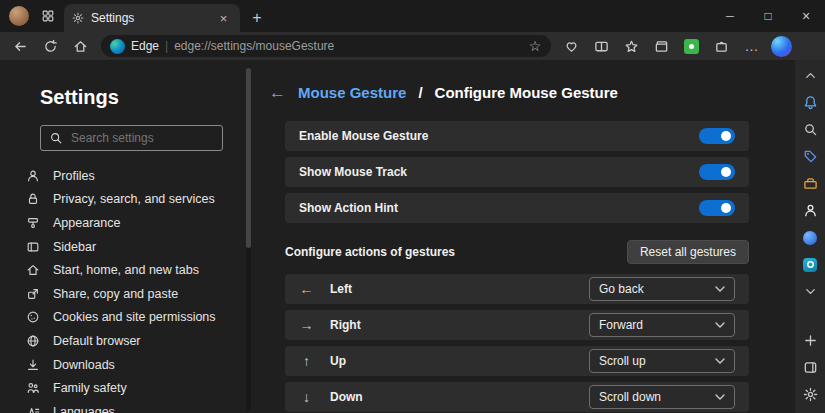 This screenshot has height=413, width=825. Describe the element at coordinates (717, 136) in the screenshot. I see `enable-mouse-gesture-toggle` at that location.